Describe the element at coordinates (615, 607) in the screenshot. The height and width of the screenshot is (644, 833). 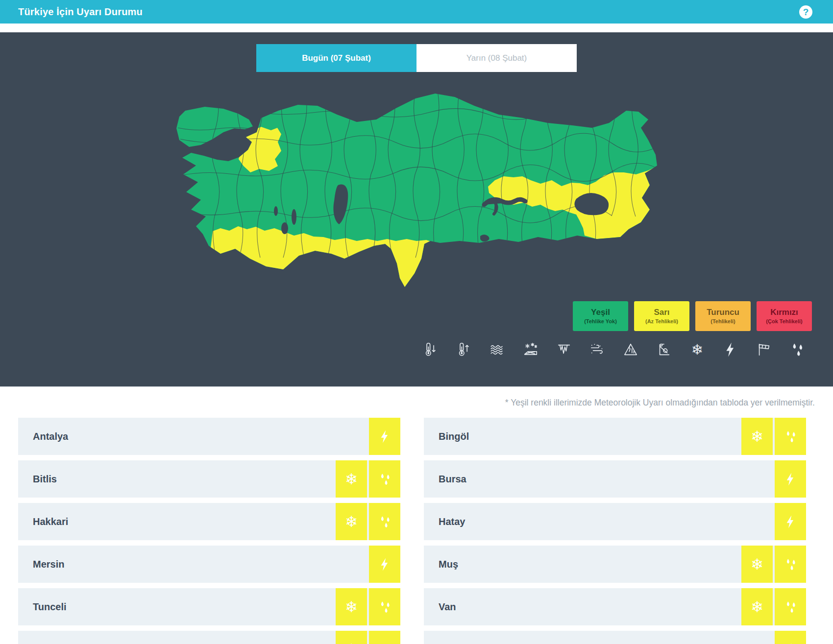
I see `table-row: Van❄` at that location.